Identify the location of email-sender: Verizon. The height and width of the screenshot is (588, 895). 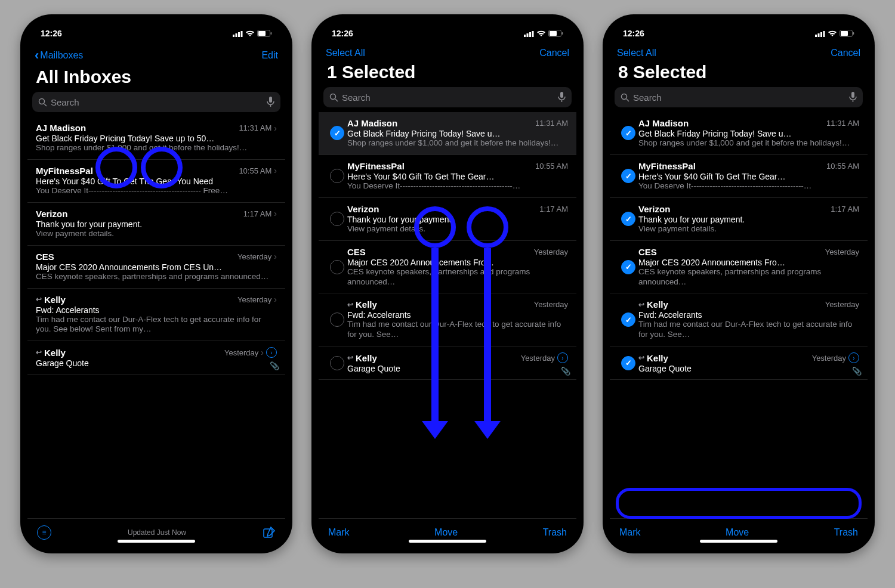
(654, 209).